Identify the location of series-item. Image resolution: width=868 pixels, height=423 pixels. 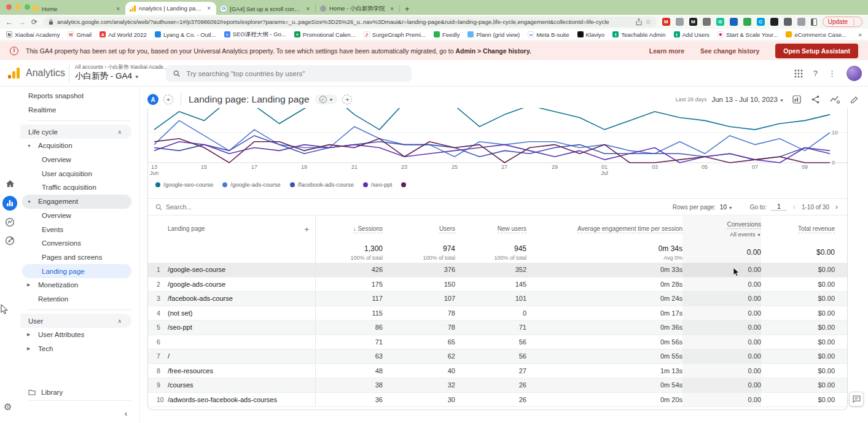
(492, 151).